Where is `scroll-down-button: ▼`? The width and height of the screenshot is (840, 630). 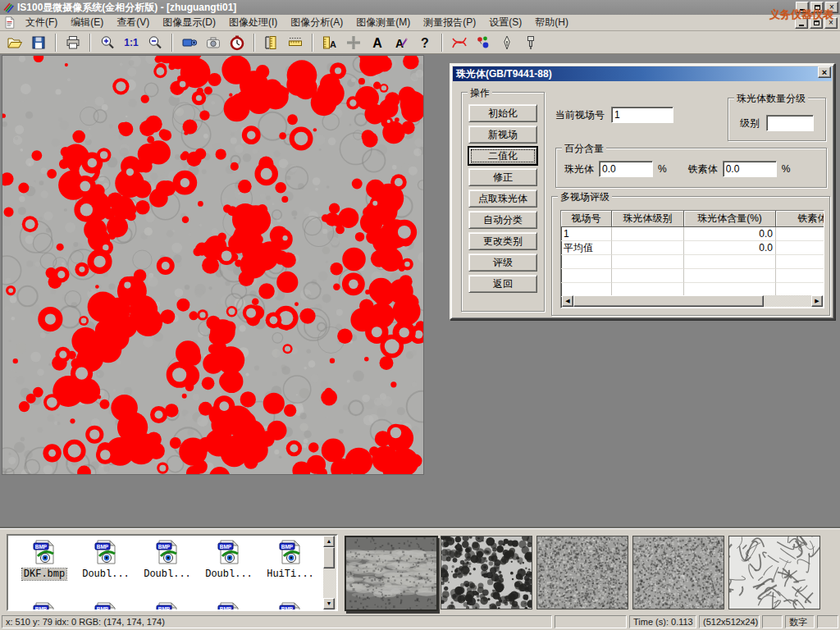 scroll-down-button: ▼ is located at coordinates (329, 604).